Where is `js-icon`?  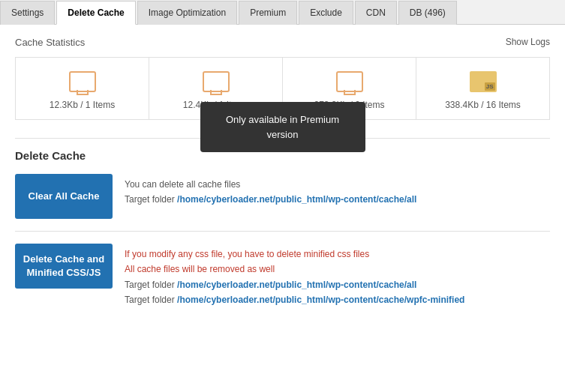 js-icon is located at coordinates (483, 82).